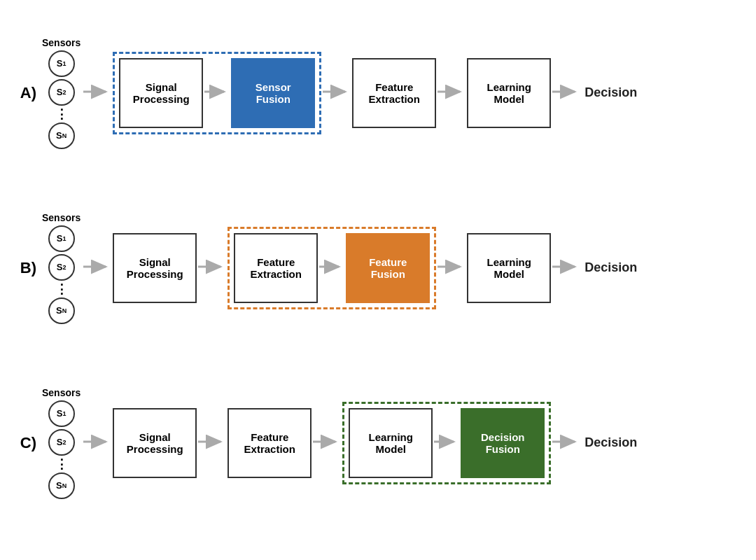  Describe the element at coordinates (62, 486) in the screenshot. I see `sensor-sn-c: SN` at that location.